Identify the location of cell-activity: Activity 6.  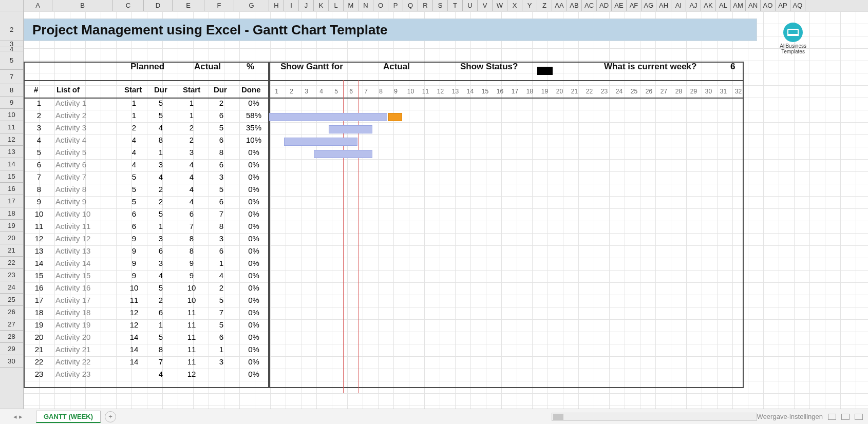
(86, 164).